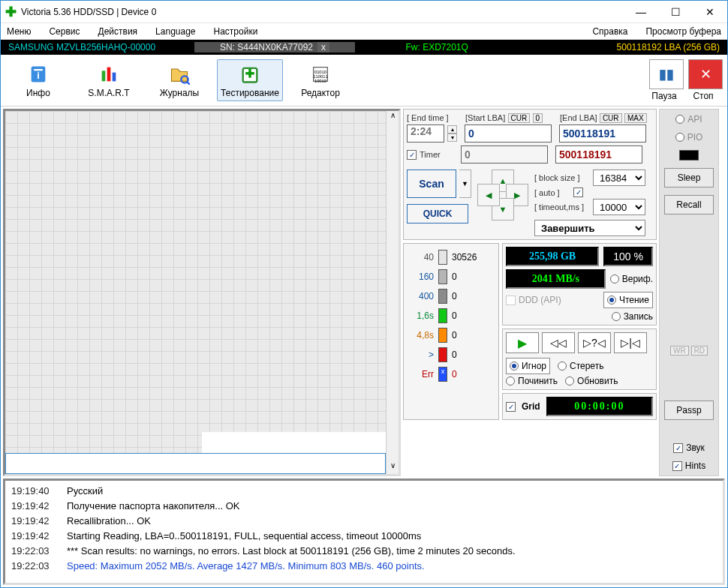  What do you see at coordinates (689, 119) in the screenshot?
I see `api-radio: API` at bounding box center [689, 119].